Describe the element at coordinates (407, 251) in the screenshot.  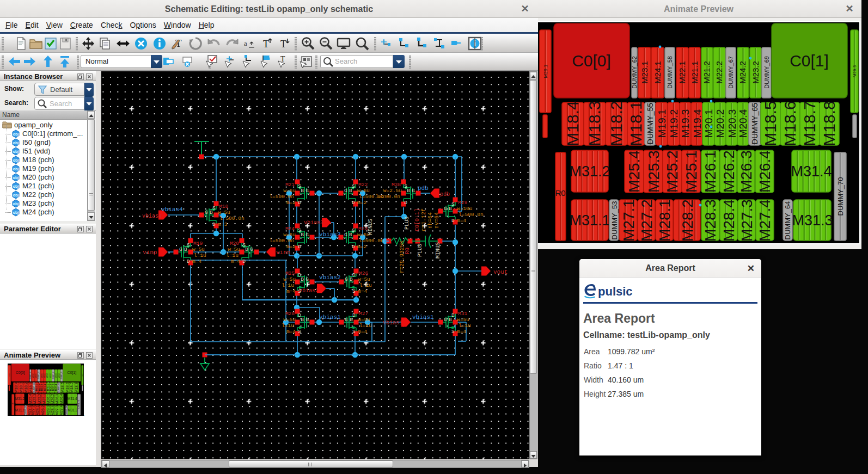
I see `svg-text: R0` at that location.